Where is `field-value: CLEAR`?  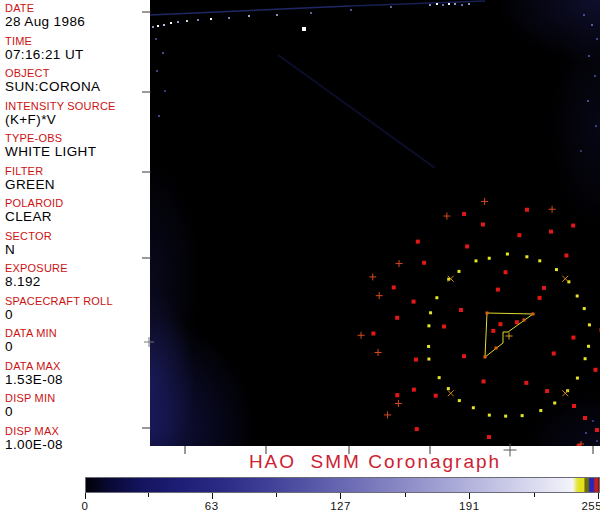 field-value: CLEAR is located at coordinates (78, 216).